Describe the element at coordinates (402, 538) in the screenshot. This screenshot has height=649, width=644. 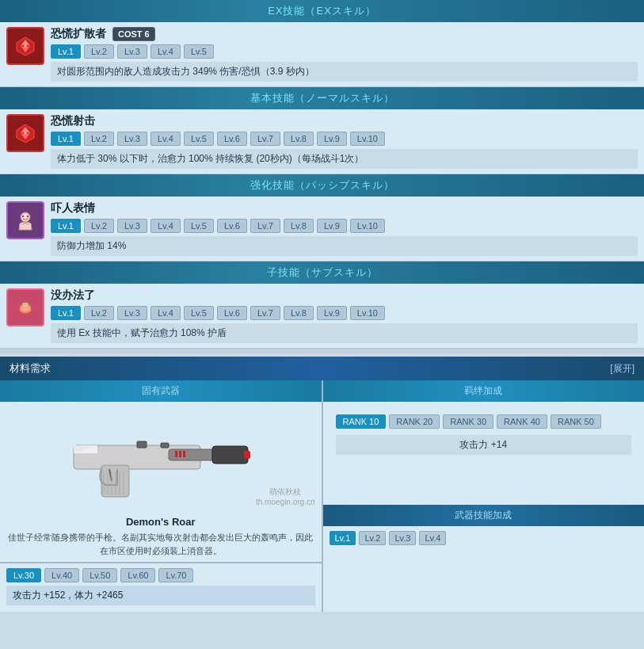
I see `weapon-skill-lv-Lv.3: Lv.3` at that location.